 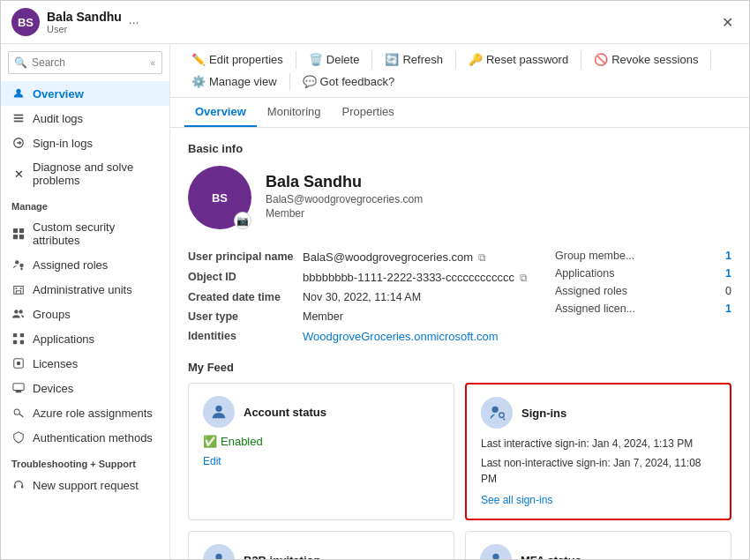 What do you see at coordinates (153, 63) in the screenshot?
I see `collapse-icon: «` at bounding box center [153, 63].